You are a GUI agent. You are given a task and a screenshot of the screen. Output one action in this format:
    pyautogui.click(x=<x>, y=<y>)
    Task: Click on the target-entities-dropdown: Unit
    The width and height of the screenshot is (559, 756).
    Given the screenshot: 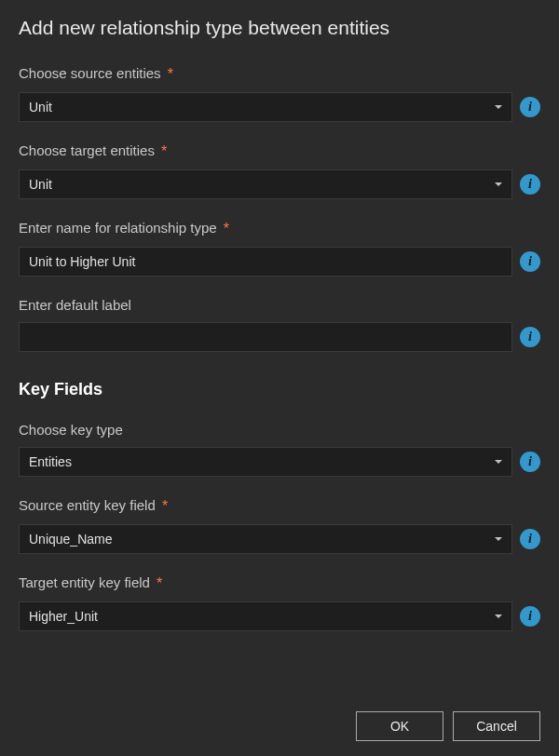 What is the action you would take?
    pyautogui.click(x=266, y=184)
    